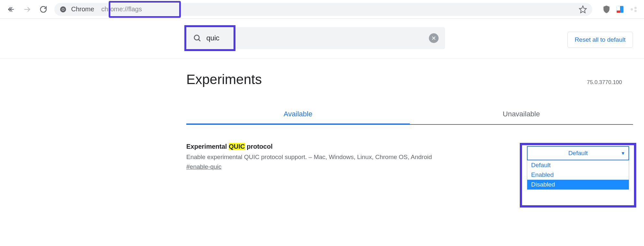 This screenshot has width=644, height=246. I want to click on flag-dropdown: Default ▼ Default Enabled Disabled, so click(578, 168).